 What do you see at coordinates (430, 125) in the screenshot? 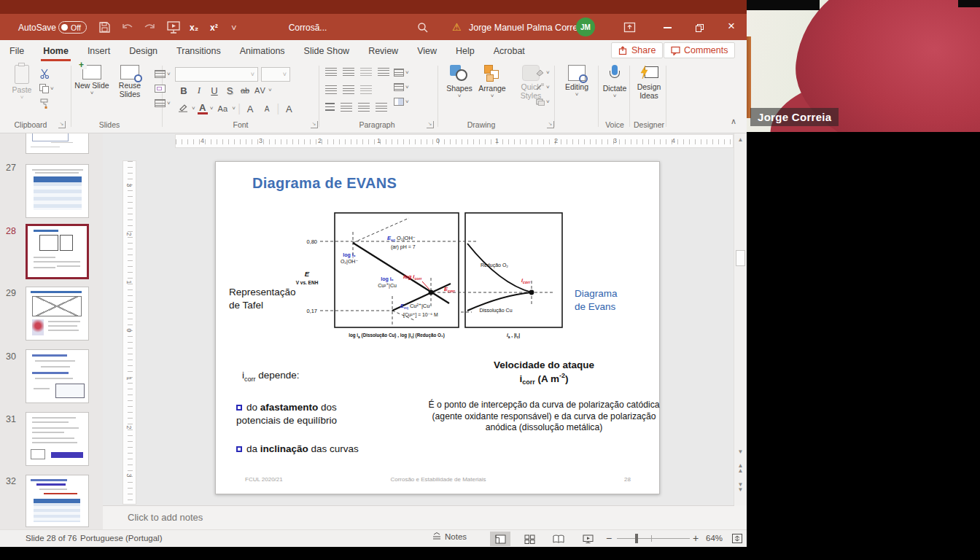
I see `paragraph-dialog-launcher: ↘` at bounding box center [430, 125].